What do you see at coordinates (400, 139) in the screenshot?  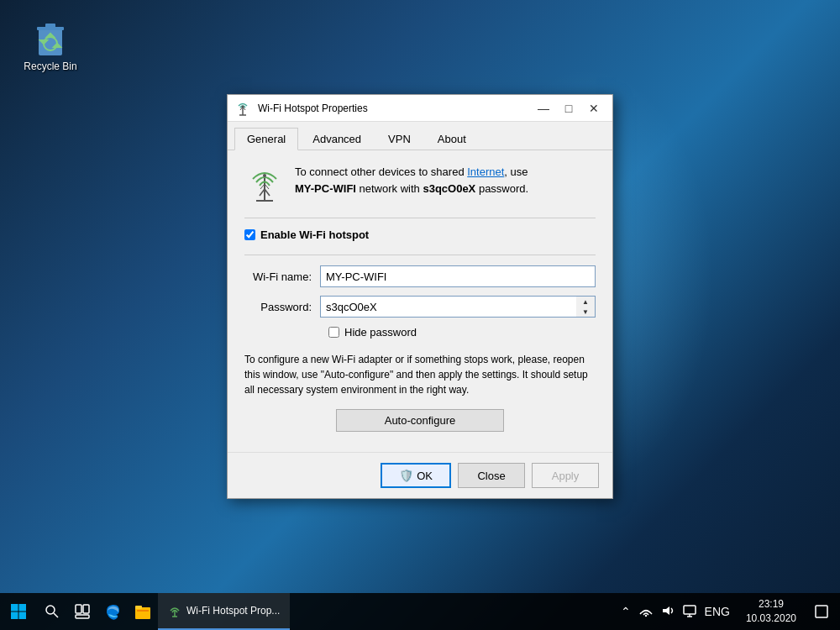 I see `tab-vpn: VPN` at bounding box center [400, 139].